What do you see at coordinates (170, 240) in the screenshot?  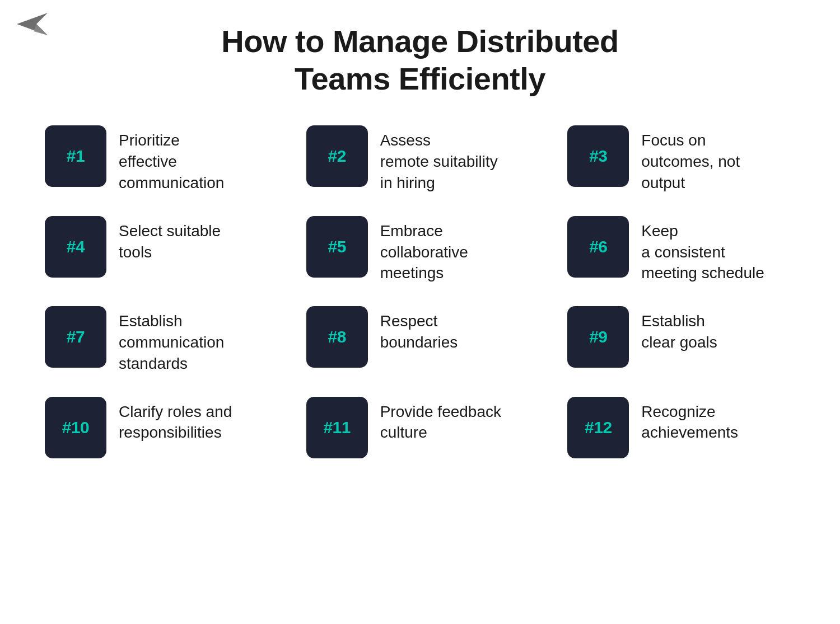 I see `item-text-4: Select suitabletools` at bounding box center [170, 240].